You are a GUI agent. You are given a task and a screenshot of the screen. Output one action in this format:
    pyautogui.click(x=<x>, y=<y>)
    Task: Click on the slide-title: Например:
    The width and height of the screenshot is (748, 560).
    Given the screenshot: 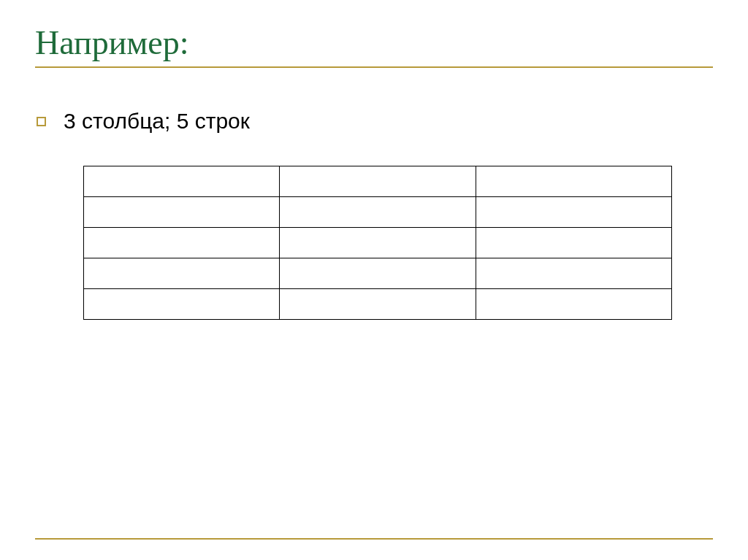 What is the action you would take?
    pyautogui.click(x=374, y=42)
    